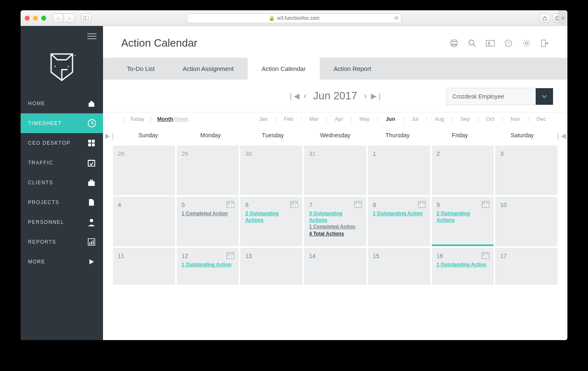 This screenshot has height=371, width=588. What do you see at coordinates (141, 68) in the screenshot?
I see `tab-to-do-list: To-Do List` at bounding box center [141, 68].